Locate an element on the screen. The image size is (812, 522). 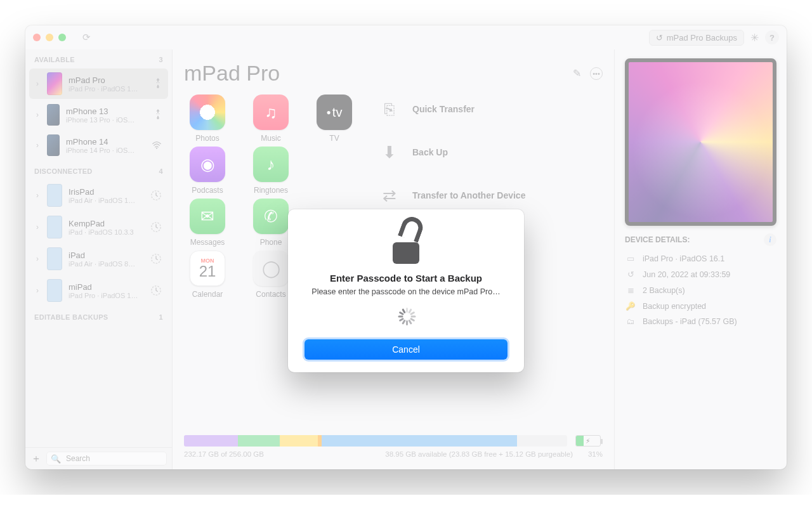
modal-title: Enter Passcode to Start a Backup is located at coordinates (406, 278).